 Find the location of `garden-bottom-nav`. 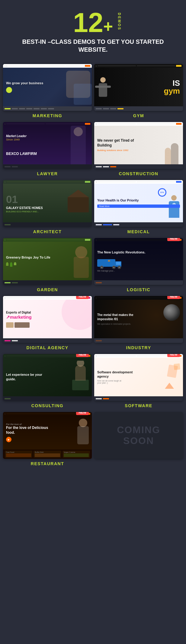

garden-bottom-nav is located at coordinates (47, 283).